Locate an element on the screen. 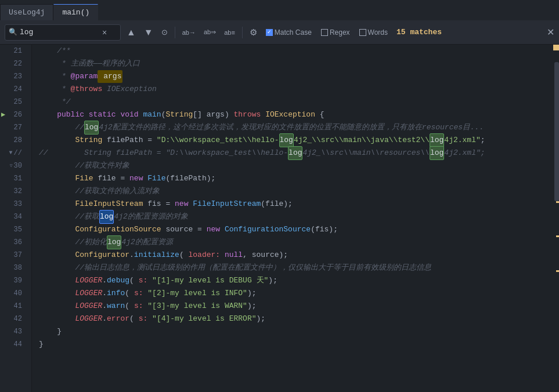 Image resolution: width=559 pixels, height=392 pixels. scrollbar-thumb is located at coordinates (557, 132).